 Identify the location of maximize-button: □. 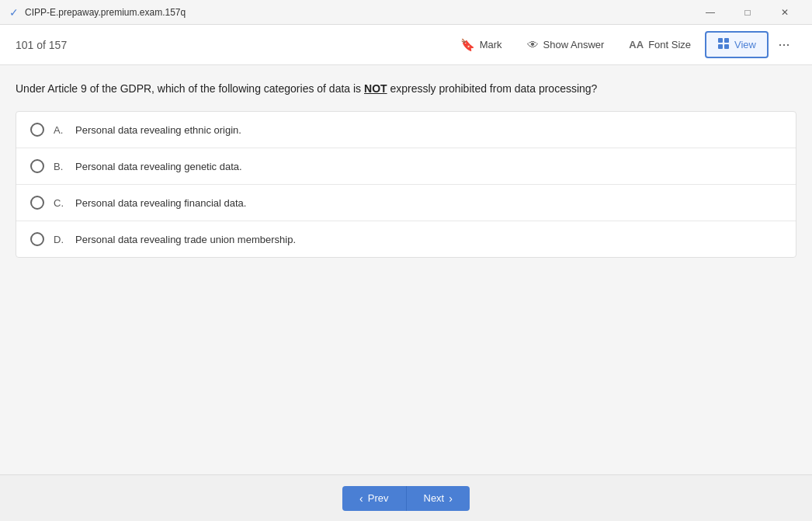
(748, 12).